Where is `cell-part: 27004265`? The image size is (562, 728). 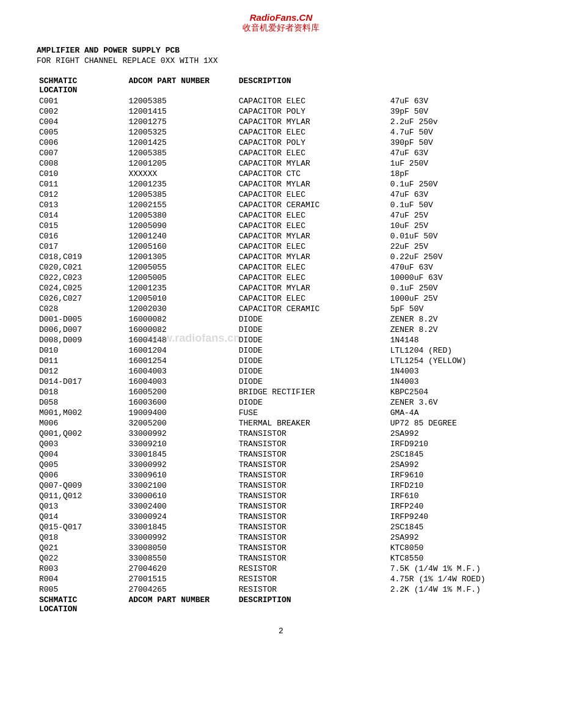
cell-part: 27004265 is located at coordinates (181, 589).